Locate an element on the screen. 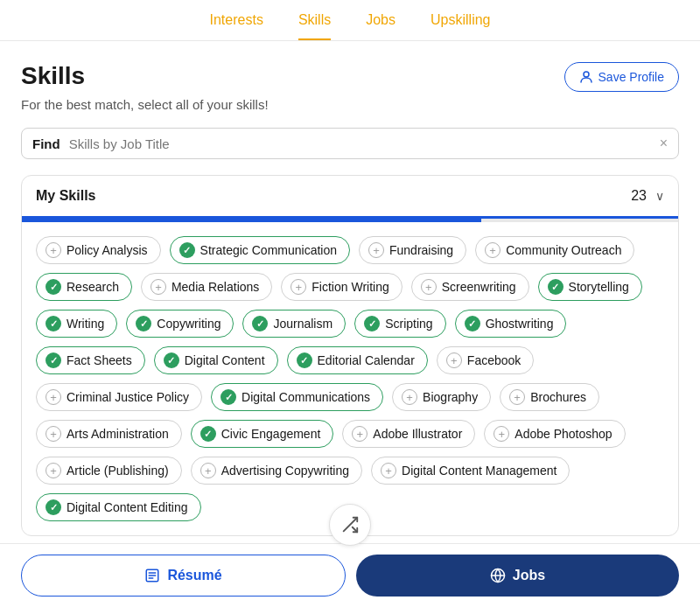 This screenshot has height=607, width=700. chip-digital-content-management: Digital Content Management is located at coordinates (471, 471).